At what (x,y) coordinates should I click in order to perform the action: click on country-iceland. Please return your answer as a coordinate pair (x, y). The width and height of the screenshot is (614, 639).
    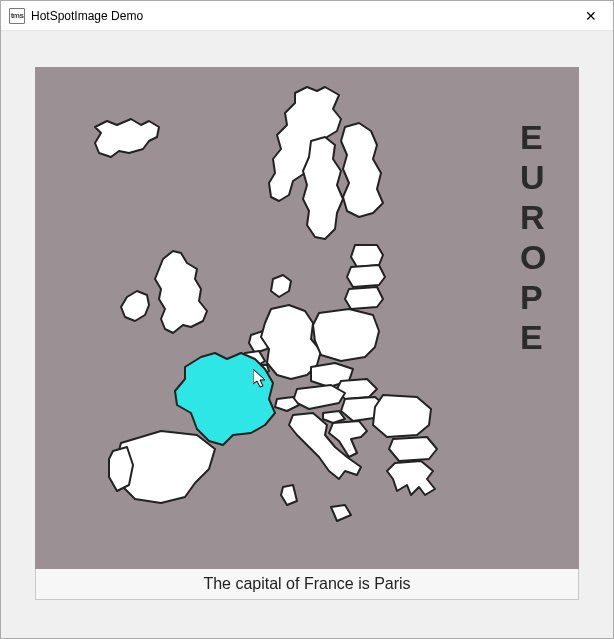
    Looking at the image, I should click on (127, 138).